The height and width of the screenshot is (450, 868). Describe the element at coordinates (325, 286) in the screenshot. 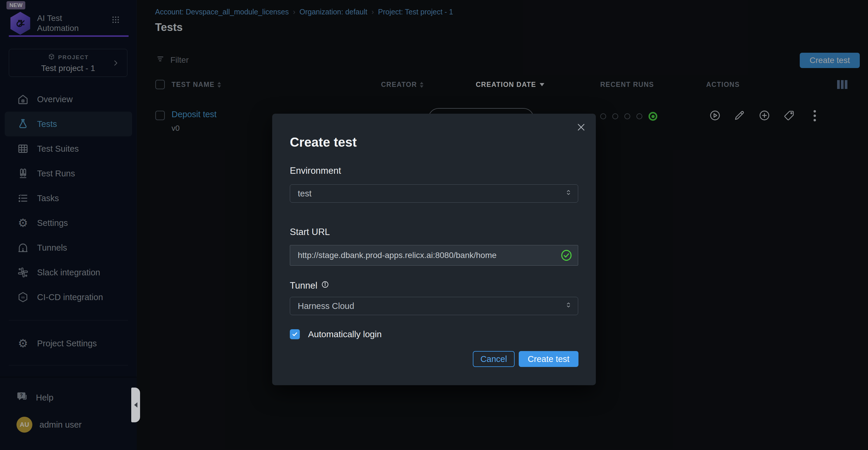

I see `info-icon` at that location.